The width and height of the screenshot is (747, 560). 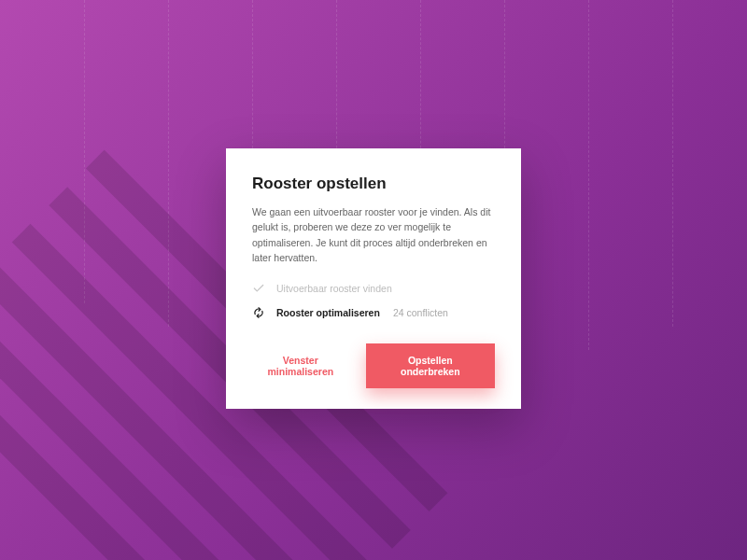 I want to click on interrupt-scheduling-button: Opstellen onderbreken, so click(x=430, y=366).